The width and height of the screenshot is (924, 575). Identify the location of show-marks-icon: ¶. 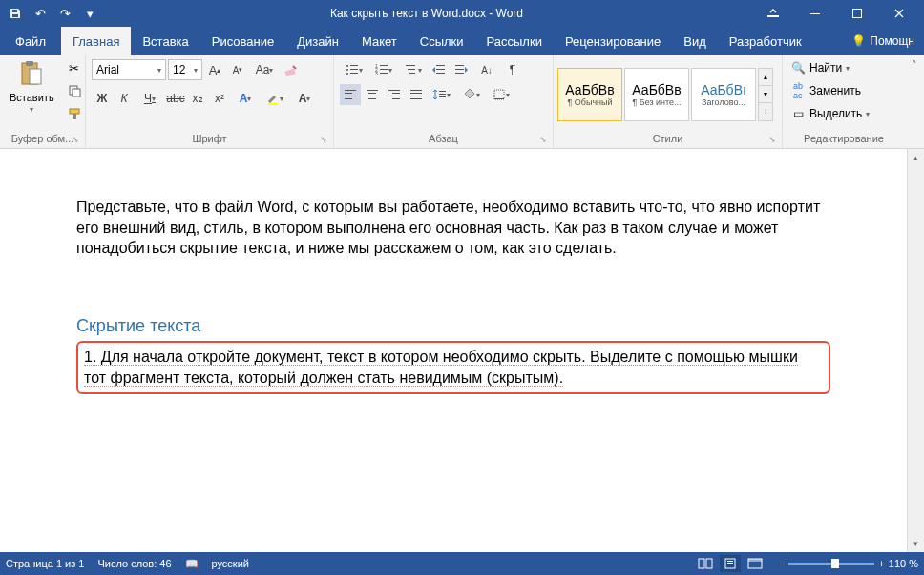
(513, 70).